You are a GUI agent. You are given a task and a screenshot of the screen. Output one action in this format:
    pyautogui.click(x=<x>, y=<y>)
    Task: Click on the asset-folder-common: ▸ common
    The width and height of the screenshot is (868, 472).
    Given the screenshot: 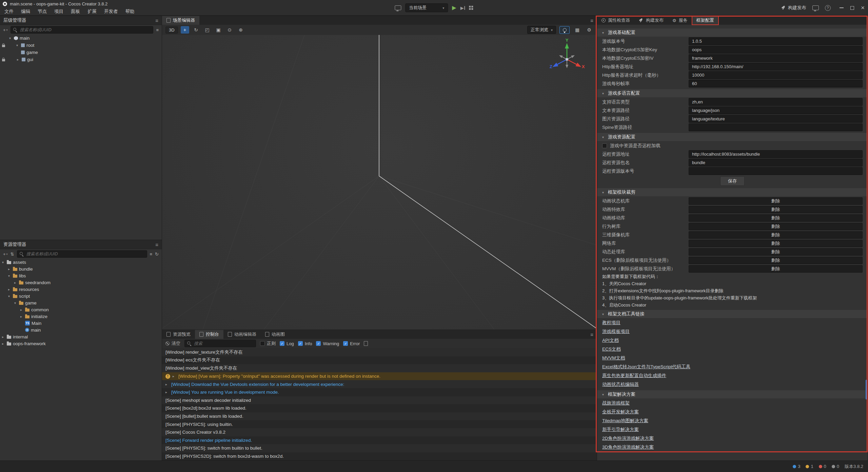 What is the action you would take?
    pyautogui.click(x=81, y=310)
    